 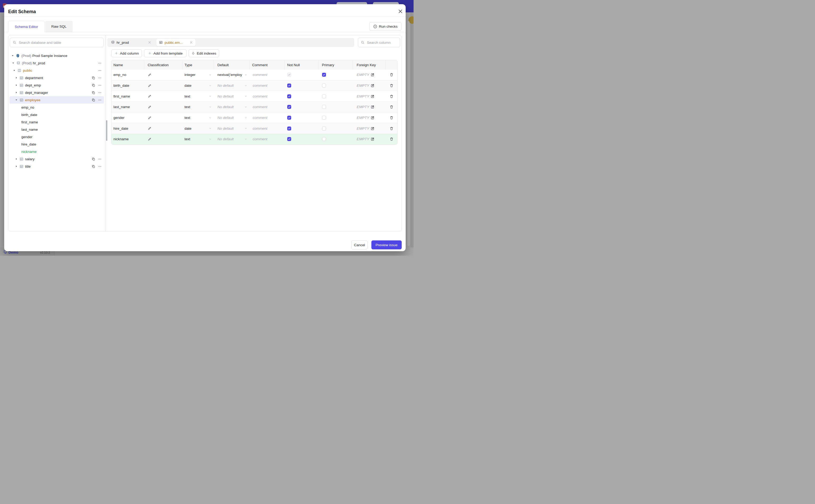 I want to click on edit-indexes-button: Edit indexes, so click(x=204, y=53).